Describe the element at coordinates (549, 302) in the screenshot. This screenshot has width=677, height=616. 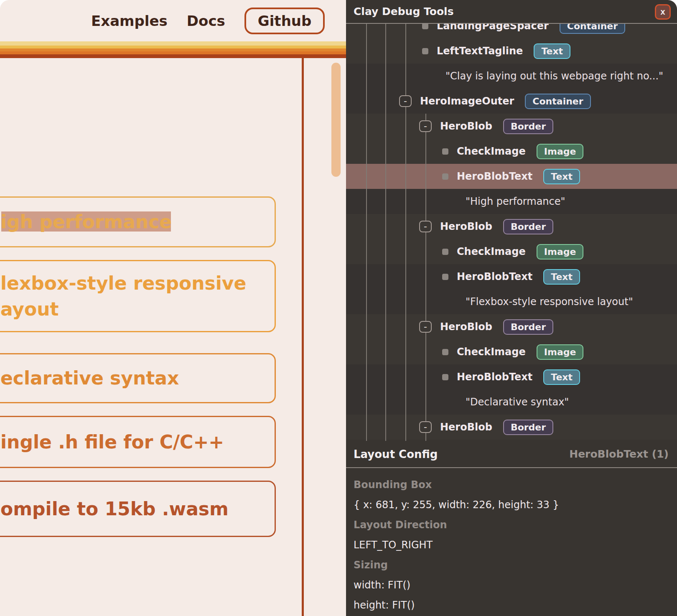
I see `tree-text-preview: "Flexbox-style responsive layout"` at that location.